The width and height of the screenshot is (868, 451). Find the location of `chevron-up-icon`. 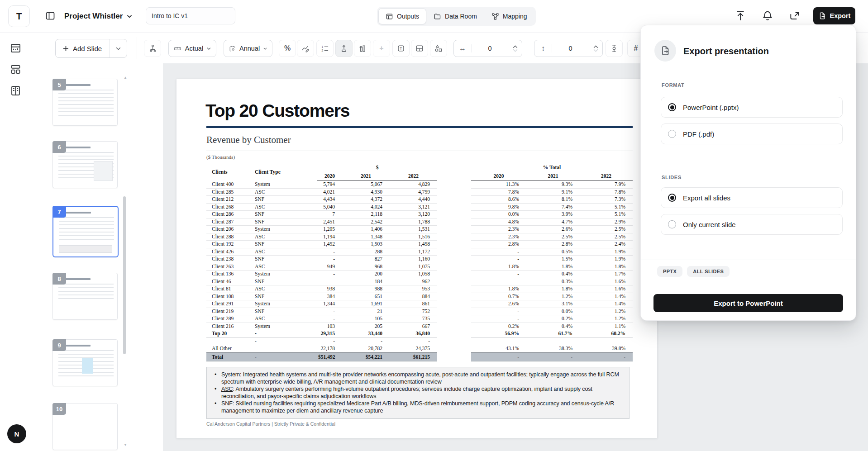

chevron-up-icon is located at coordinates (515, 47).